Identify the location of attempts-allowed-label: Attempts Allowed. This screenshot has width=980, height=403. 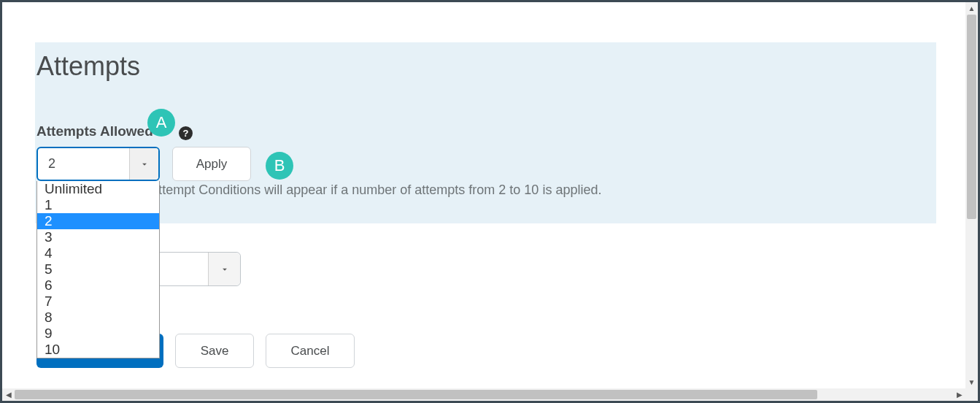
(95, 131).